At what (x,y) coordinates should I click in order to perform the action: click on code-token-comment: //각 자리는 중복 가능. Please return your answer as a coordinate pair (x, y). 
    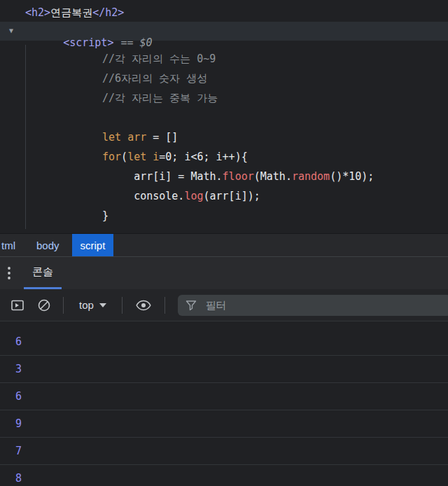
    Looking at the image, I should click on (160, 98).